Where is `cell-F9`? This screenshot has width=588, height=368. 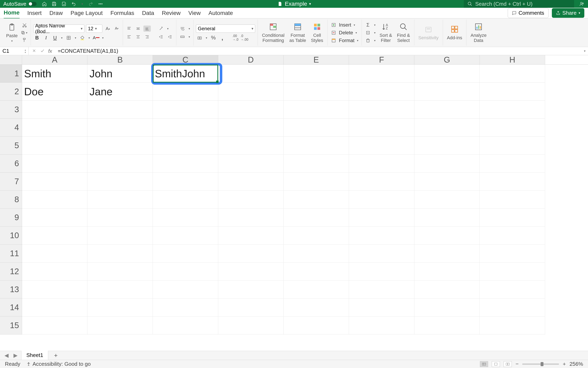 cell-F9 is located at coordinates (382, 218).